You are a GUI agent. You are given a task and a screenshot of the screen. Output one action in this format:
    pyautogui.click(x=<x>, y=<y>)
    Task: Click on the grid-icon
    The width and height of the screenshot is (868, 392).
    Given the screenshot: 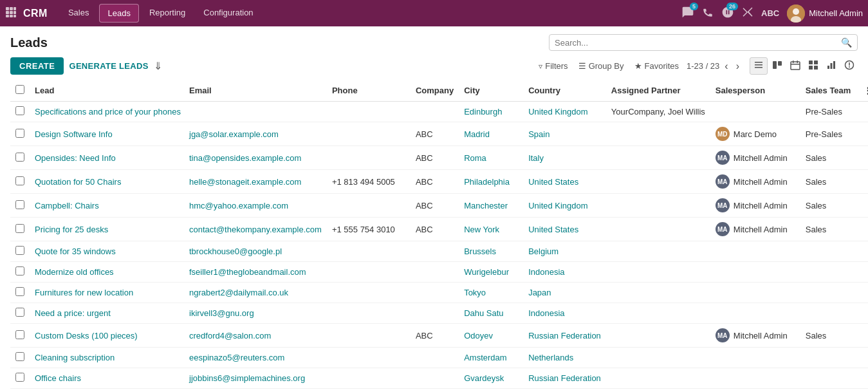 What is the action you would take?
    pyautogui.click(x=11, y=14)
    